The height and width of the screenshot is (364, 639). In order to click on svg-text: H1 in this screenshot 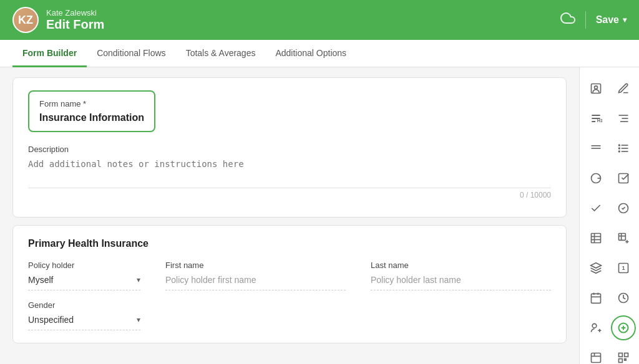, I will do `click(599, 121)`.